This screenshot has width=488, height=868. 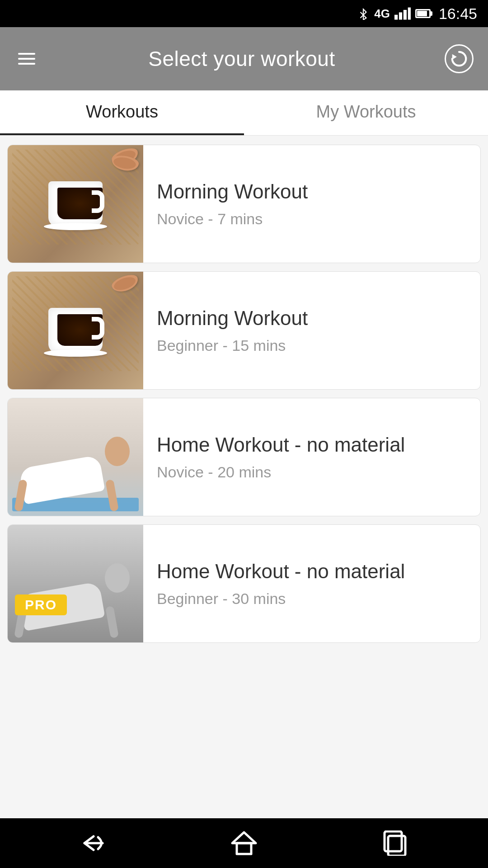 I want to click on pro-badge: PRO, so click(x=41, y=605).